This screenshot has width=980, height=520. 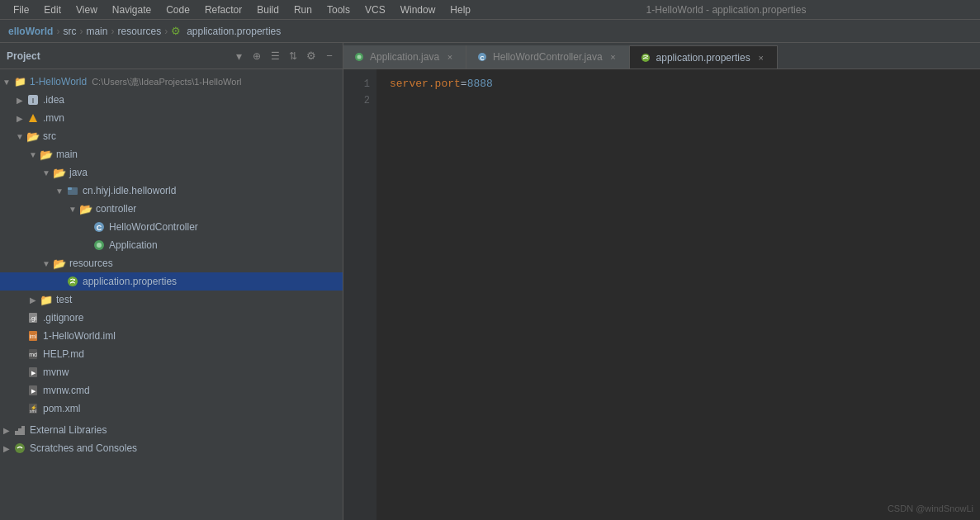 I want to click on tab-helloword-controller: C HelloWordController.java ×, so click(x=548, y=57).